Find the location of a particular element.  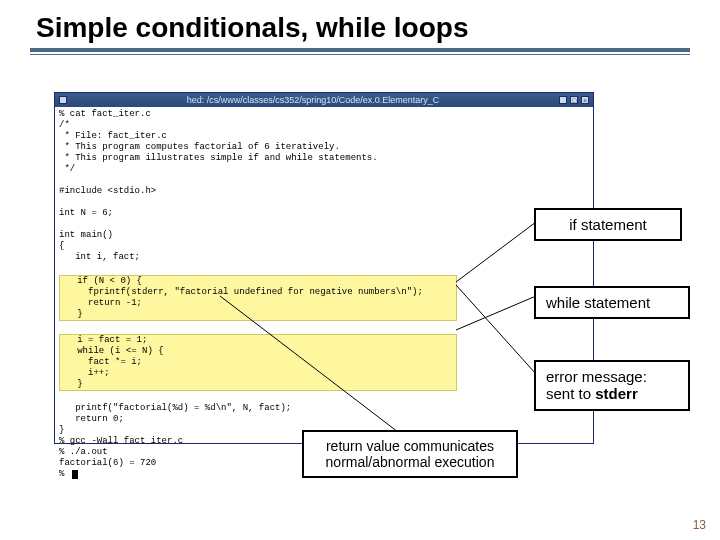

code-line: * This program computes factorial of 6 i… is located at coordinates (324, 148).